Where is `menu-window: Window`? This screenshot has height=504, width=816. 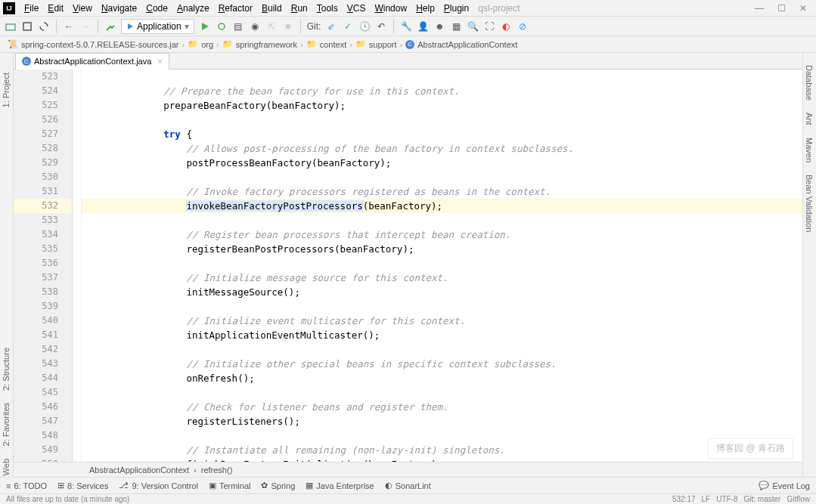 menu-window: Window is located at coordinates (390, 8).